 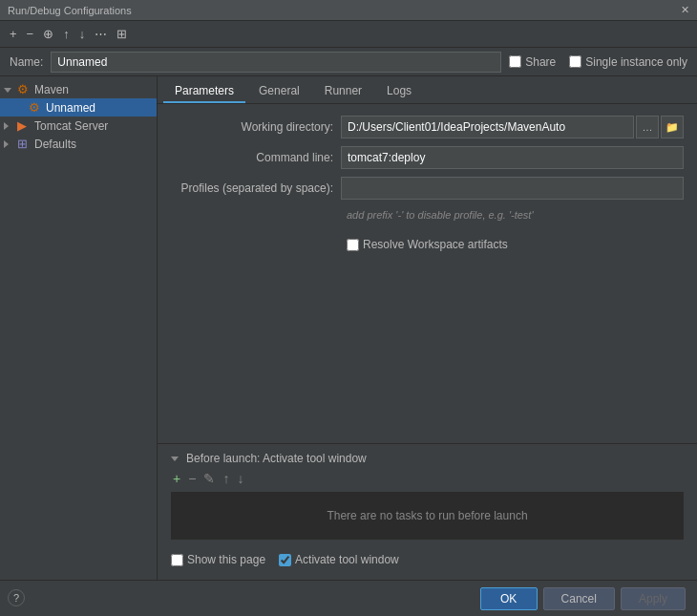 I want to click on help-button: ?, so click(x=16, y=598).